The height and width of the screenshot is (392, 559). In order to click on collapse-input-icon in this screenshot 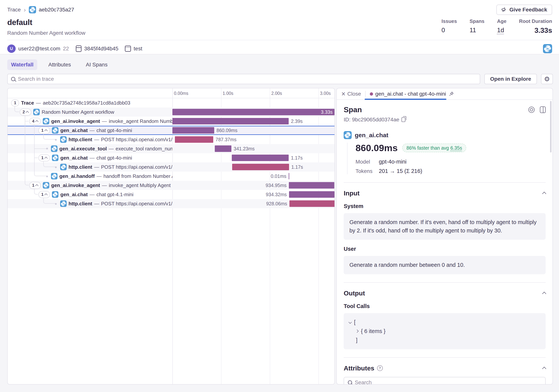, I will do `click(544, 194)`.